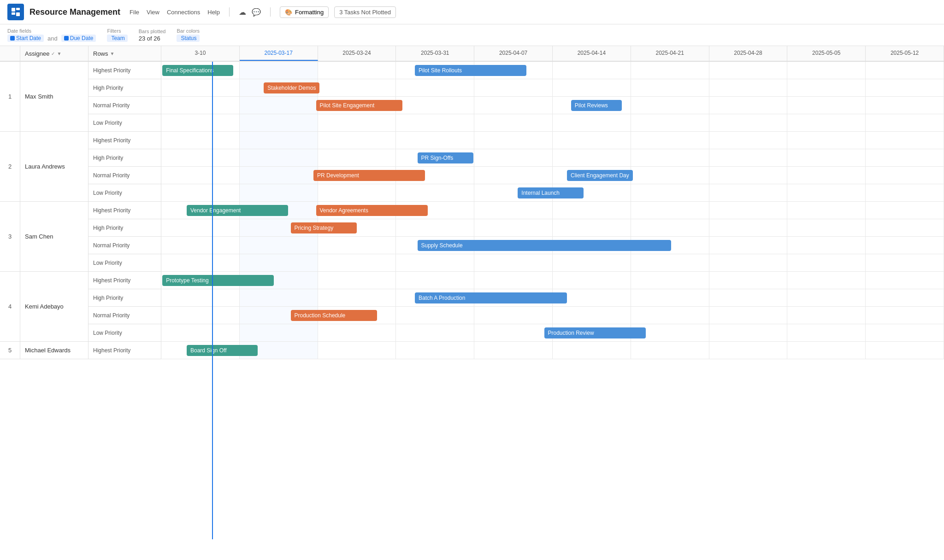 The height and width of the screenshot is (560, 944). Describe the element at coordinates (54, 237) in the screenshot. I see `person-name-3: Sam Chen` at that location.